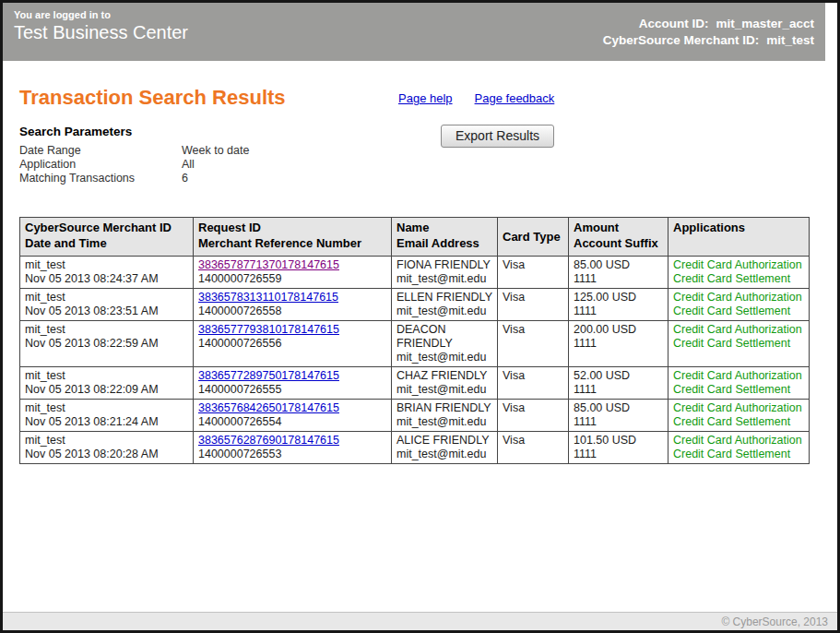 The height and width of the screenshot is (633, 840). I want to click on request-id-link: 3836577289750178147615, so click(269, 376).